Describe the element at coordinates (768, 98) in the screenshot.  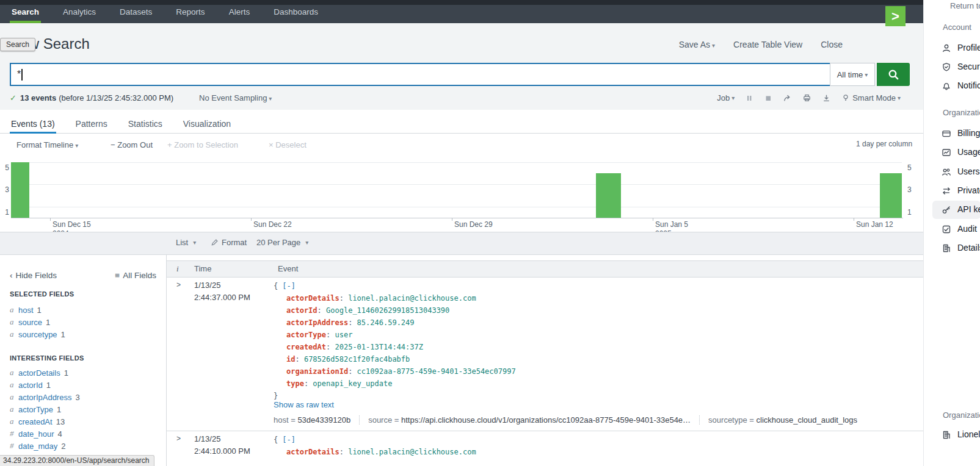
I see `stop-icon` at that location.